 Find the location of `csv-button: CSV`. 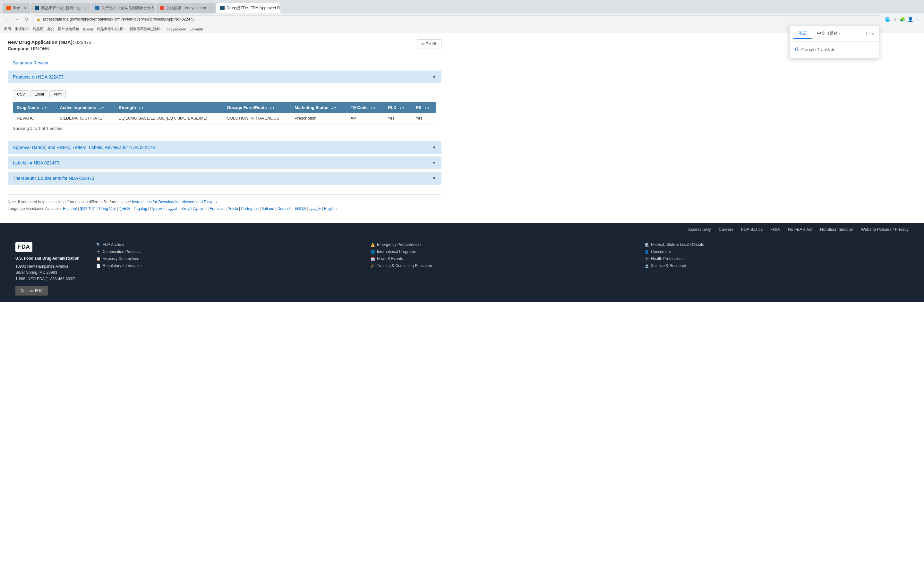

csv-button: CSV is located at coordinates (21, 94).